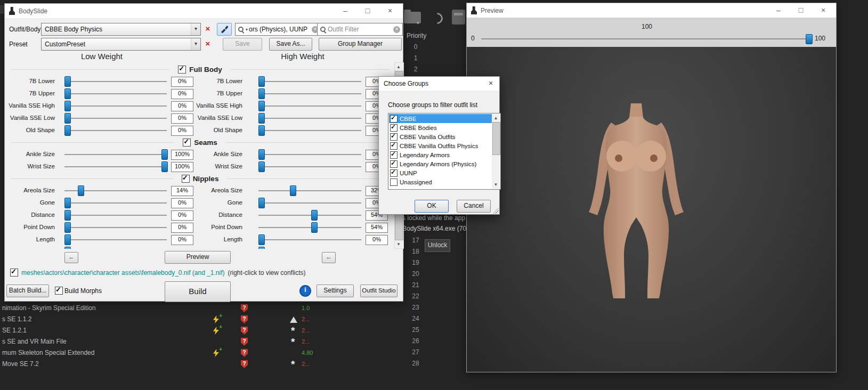  What do you see at coordinates (291, 44) in the screenshot?
I see `save-as-button: Save As...` at bounding box center [291, 44].